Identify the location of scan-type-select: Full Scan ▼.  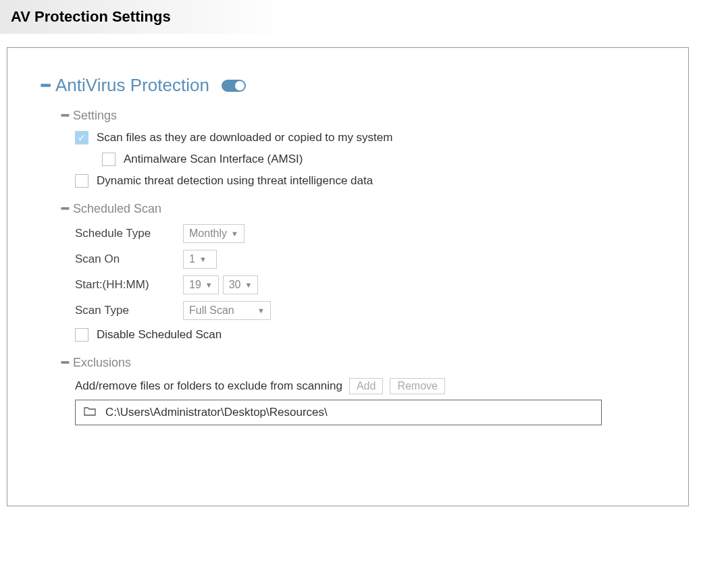
(227, 311).